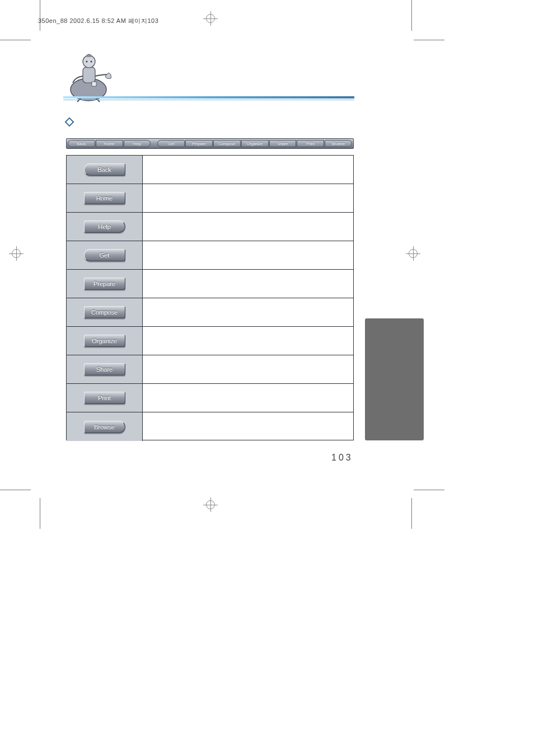  I want to click on table-row: Get, so click(210, 255).